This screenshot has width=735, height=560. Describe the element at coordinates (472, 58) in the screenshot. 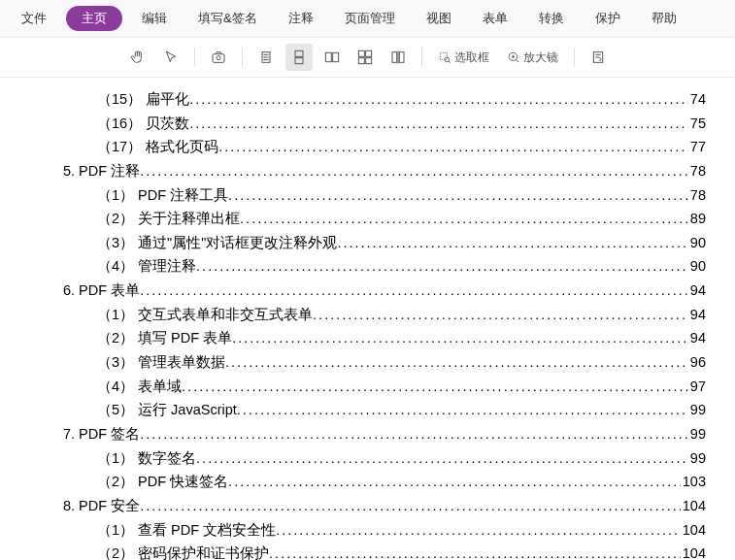

I see `marquee-zoom-label: 选取框` at that location.